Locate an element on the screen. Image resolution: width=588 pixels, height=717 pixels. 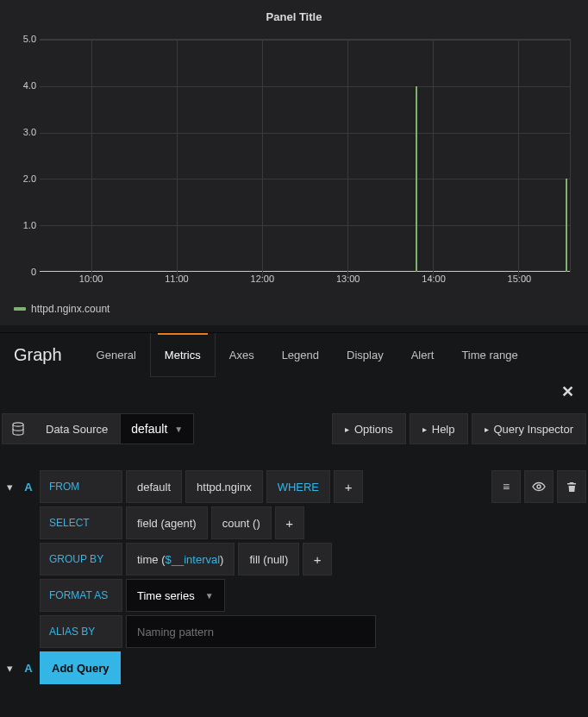
y-tick: 0 is located at coordinates (34, 272).